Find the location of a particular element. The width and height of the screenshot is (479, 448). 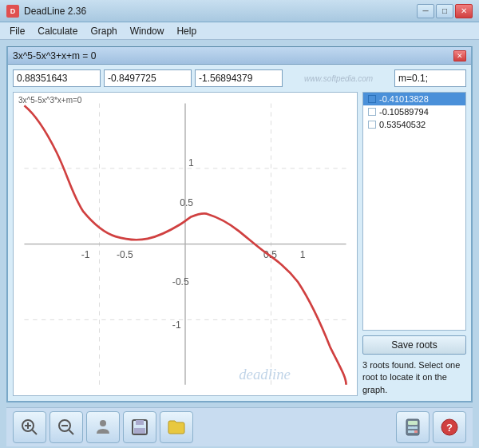

calculator-icon is located at coordinates (413, 427).